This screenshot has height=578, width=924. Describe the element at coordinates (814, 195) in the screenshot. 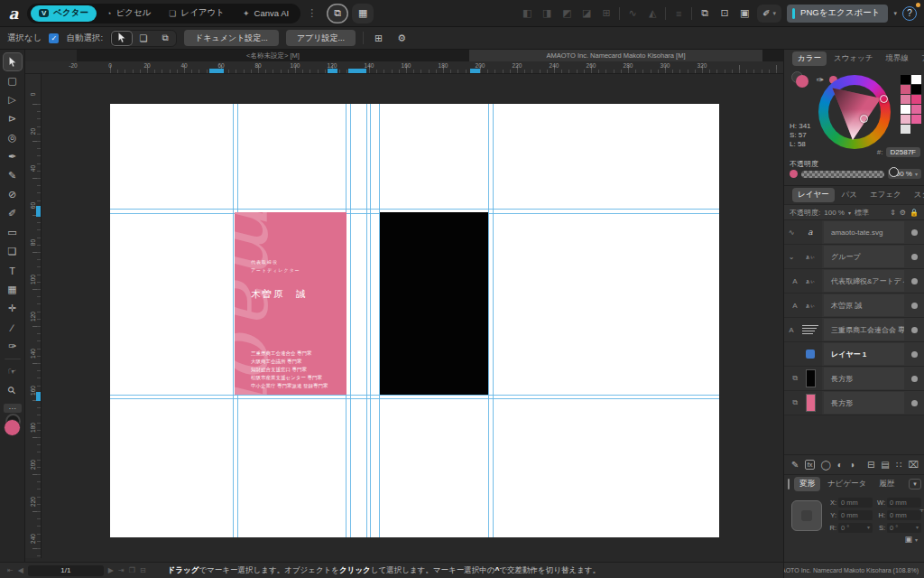

I see `tab-レイヤー: レイヤー` at that location.